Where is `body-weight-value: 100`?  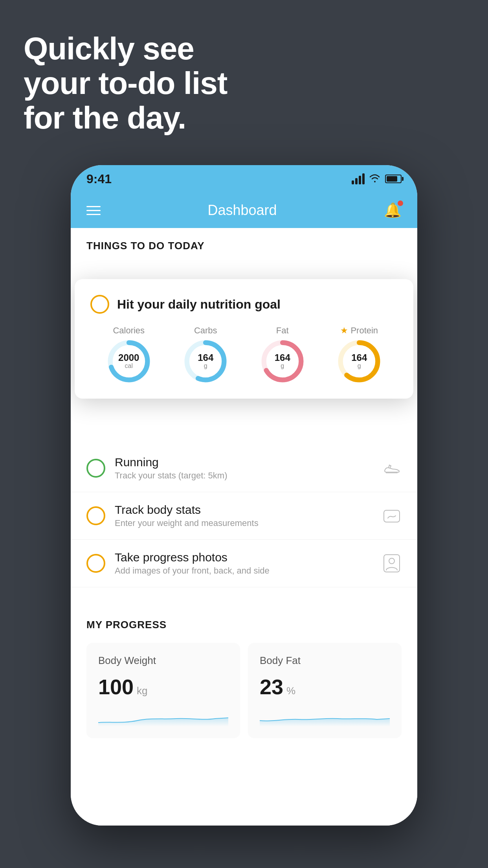 body-weight-value: 100 is located at coordinates (116, 687).